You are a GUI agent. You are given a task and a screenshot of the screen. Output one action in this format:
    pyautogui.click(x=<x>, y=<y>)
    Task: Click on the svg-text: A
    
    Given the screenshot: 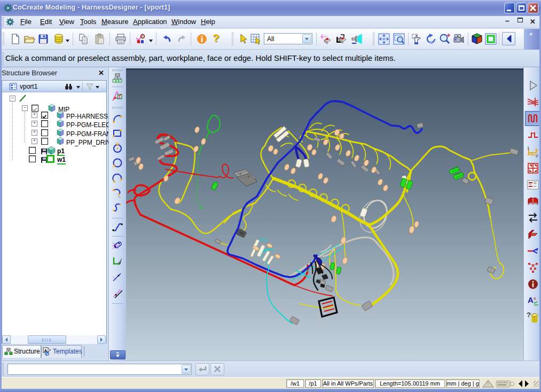 What is the action you would take?
    pyautogui.click(x=531, y=300)
    